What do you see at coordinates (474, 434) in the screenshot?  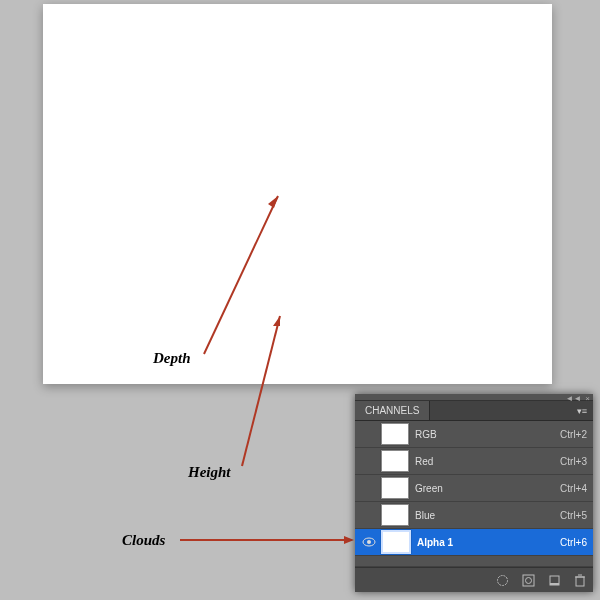 I see `channel-row-rgb: RGBCtrl+2` at bounding box center [474, 434].